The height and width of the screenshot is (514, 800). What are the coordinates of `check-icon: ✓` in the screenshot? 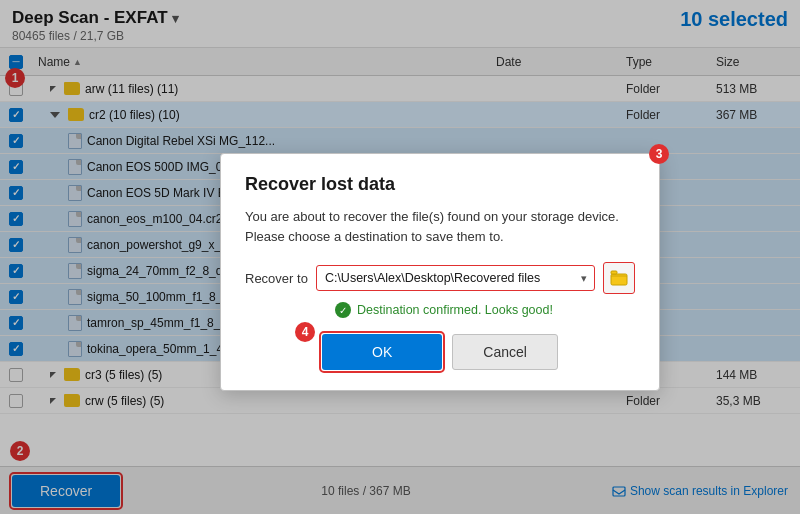 It's located at (343, 310).